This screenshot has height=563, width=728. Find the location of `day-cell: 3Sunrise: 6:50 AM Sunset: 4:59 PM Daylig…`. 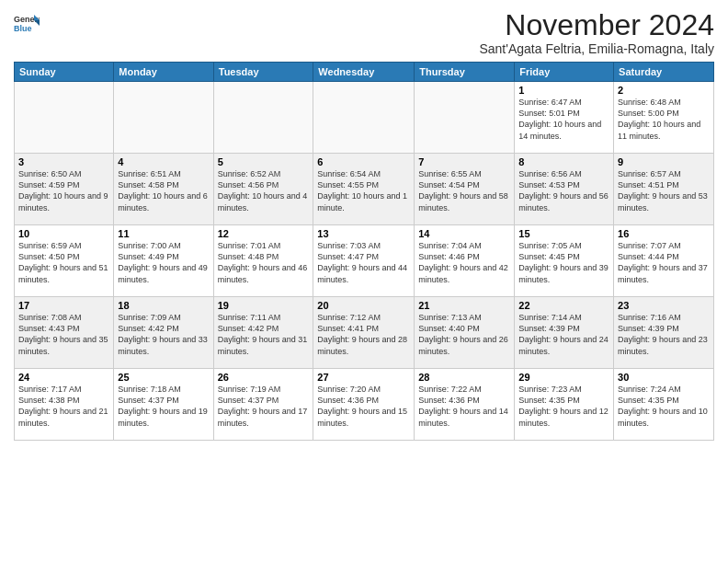

day-cell: 3Sunrise: 6:50 AM Sunset: 4:59 PM Daylig… is located at coordinates (64, 190).